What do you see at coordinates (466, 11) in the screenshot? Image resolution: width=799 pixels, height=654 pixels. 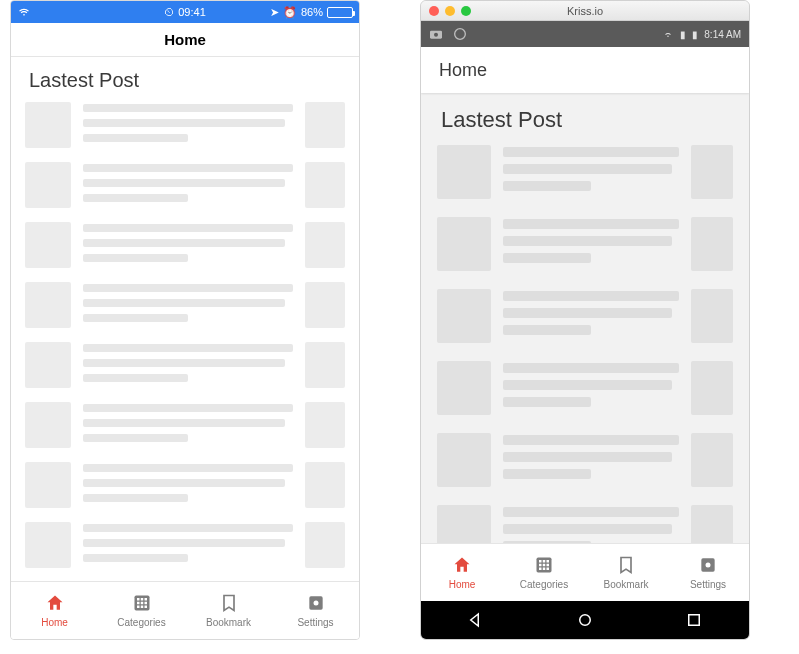 I see `zoom-icon` at bounding box center [466, 11].